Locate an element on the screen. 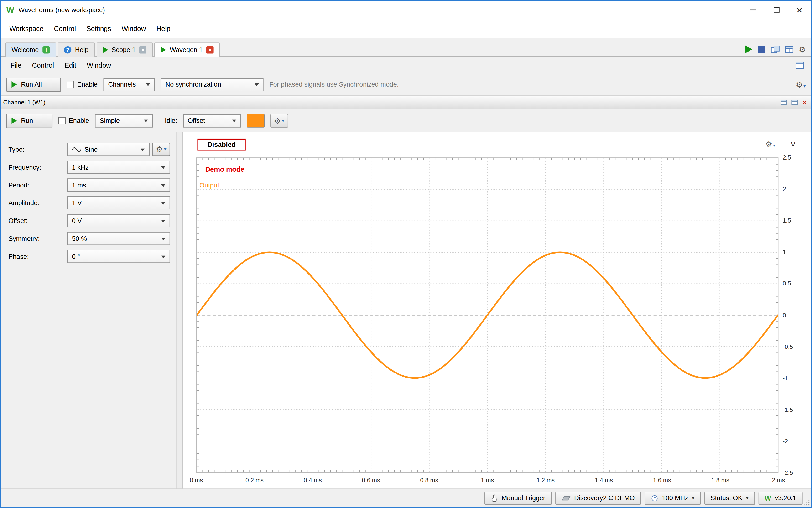 The height and width of the screenshot is (508, 812). x-axis-labels: 0 ms0.2 ms0.4 ms0.6 ms0.8 ms1 ms1.2 ms1.… is located at coordinates (487, 480).